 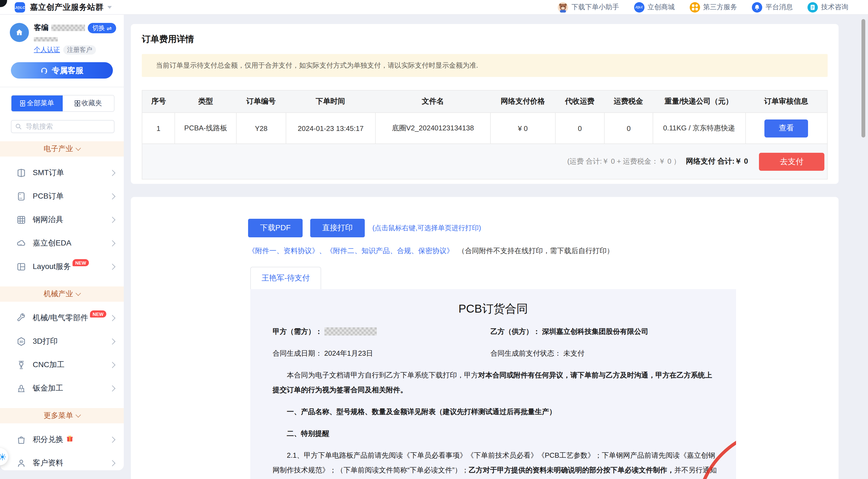 What do you see at coordinates (81, 263) in the screenshot?
I see `new-badge: NEW` at bounding box center [81, 263].